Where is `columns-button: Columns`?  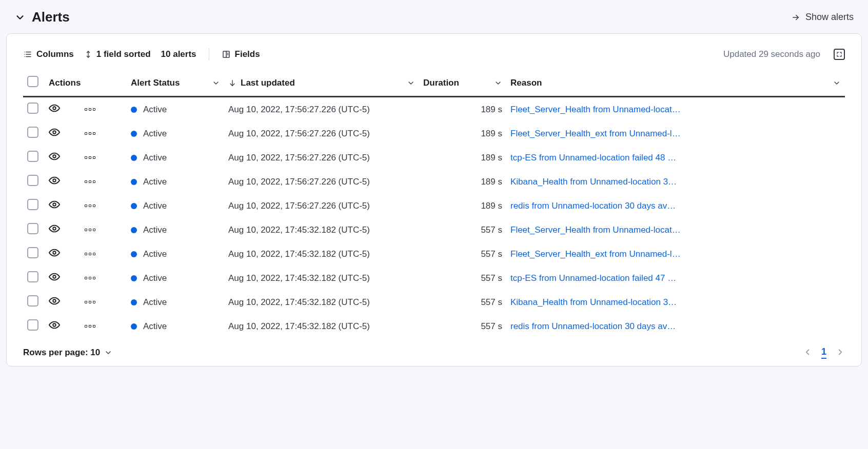
columns-button: Columns is located at coordinates (48, 54).